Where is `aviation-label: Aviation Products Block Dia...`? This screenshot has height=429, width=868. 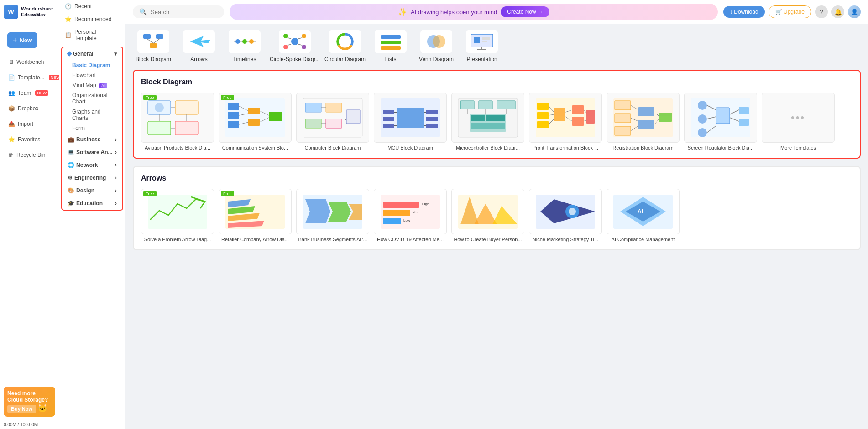
aviation-label: Aviation Products Block Dia... is located at coordinates (178, 148).